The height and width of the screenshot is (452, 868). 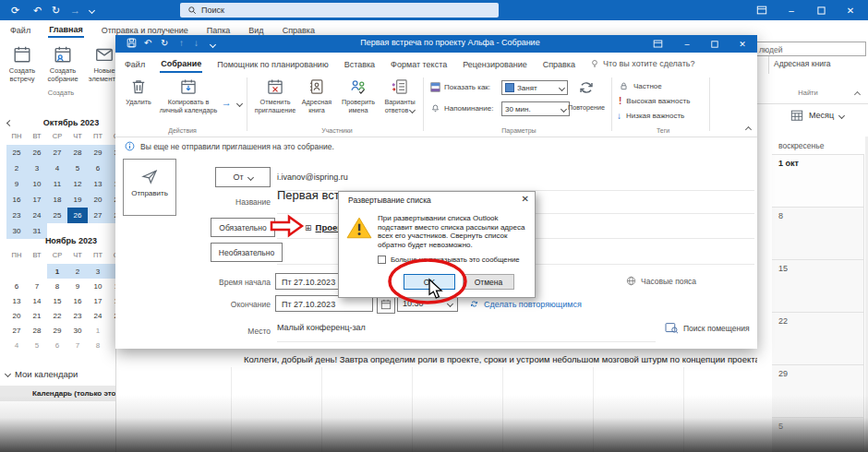 I want to click on checkbox-icon, so click(x=382, y=260).